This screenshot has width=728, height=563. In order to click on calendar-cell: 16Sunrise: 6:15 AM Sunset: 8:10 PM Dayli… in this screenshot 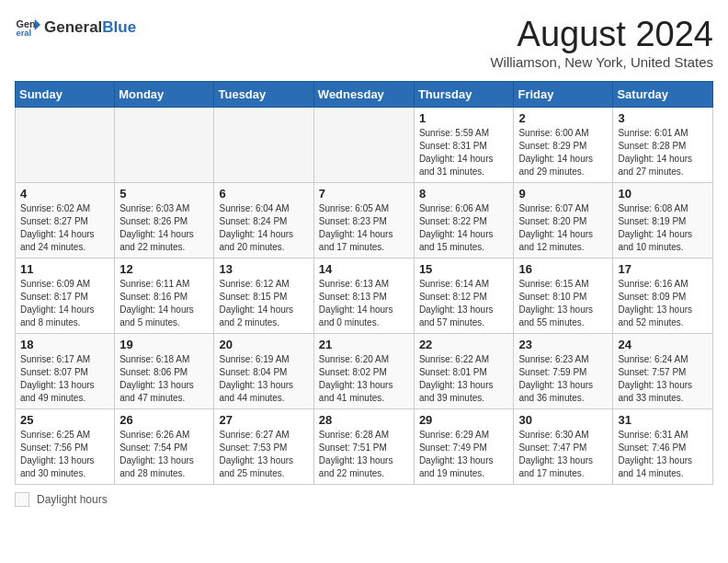, I will do `click(563, 296)`.